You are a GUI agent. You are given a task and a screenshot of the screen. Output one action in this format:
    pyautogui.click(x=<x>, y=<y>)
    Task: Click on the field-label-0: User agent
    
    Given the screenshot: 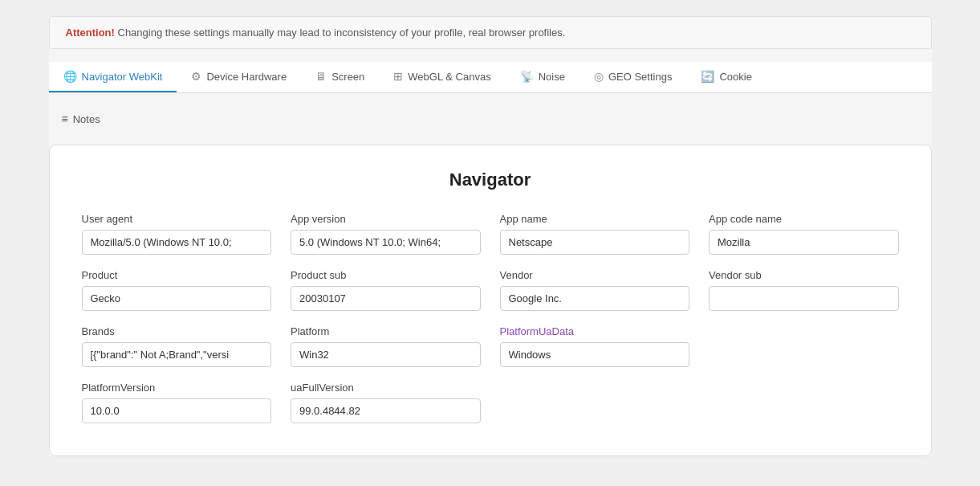 What is the action you would take?
    pyautogui.click(x=177, y=218)
    